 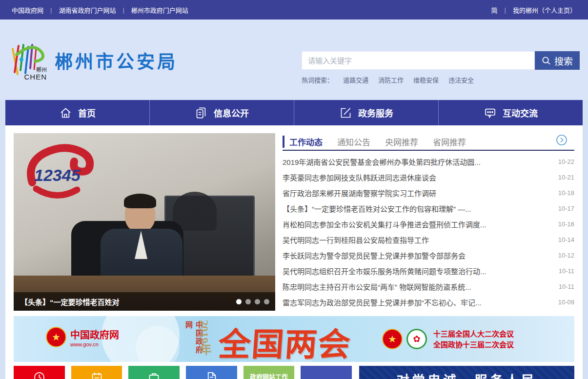 What do you see at coordinates (545, 10) in the screenshot?
I see `link-my-chenzhou: 我的郴州（个人主页）` at bounding box center [545, 10].